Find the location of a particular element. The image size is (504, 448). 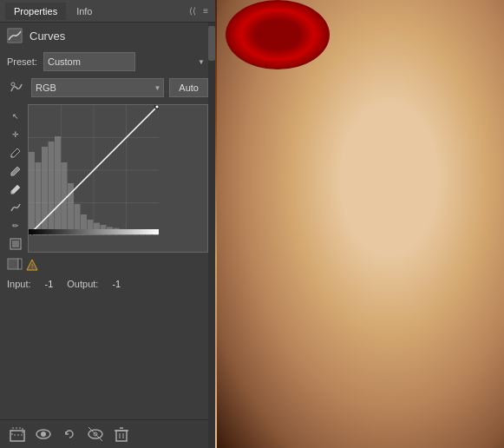

bottom-toolbar is located at coordinates (108, 434).